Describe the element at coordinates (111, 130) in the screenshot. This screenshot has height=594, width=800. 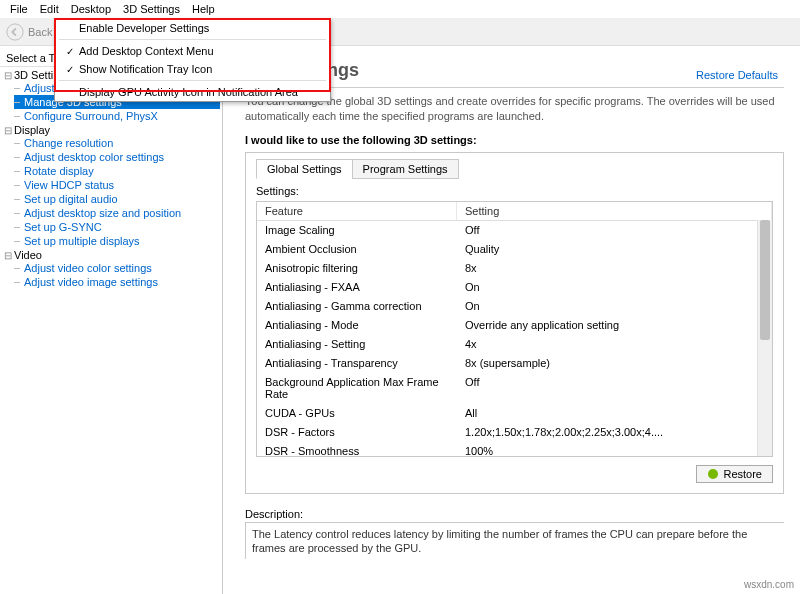
I see `tree-category: Display` at that location.